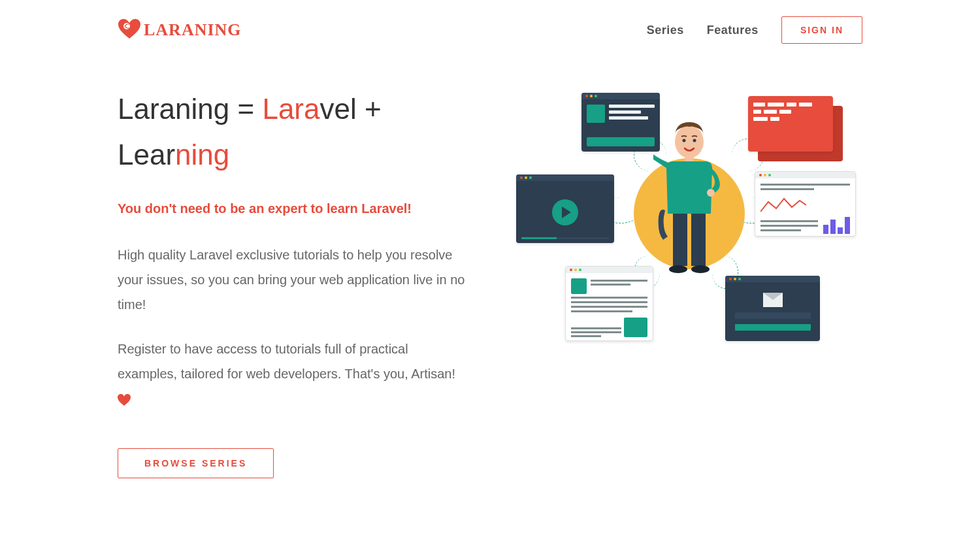  Describe the element at coordinates (689, 201) in the screenshot. I see `person-character` at that location.